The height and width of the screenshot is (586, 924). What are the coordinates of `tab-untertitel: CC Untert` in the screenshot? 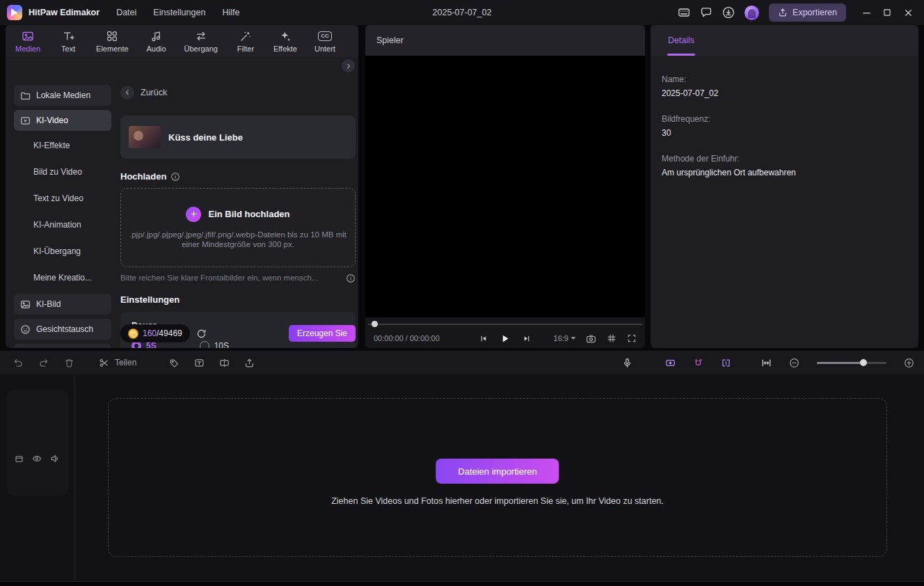 It's located at (325, 42).